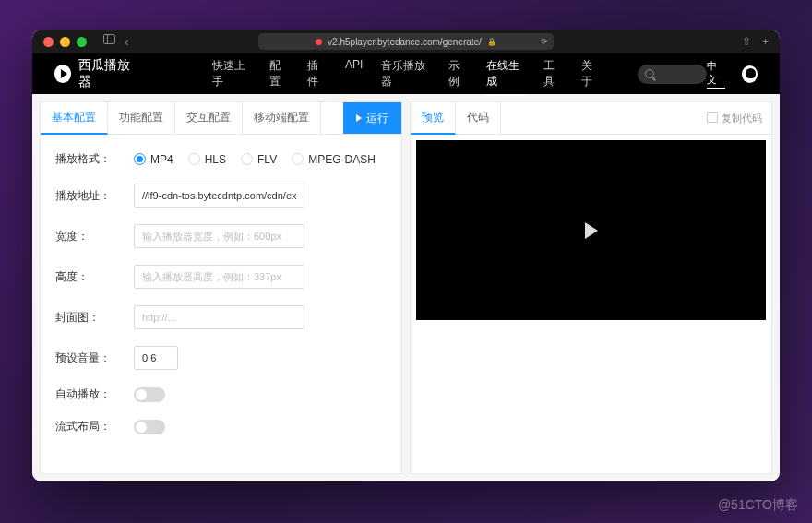 Image resolution: width=812 pixels, height=523 pixels. What do you see at coordinates (220, 317) in the screenshot?
I see `poster-input` at bounding box center [220, 317].